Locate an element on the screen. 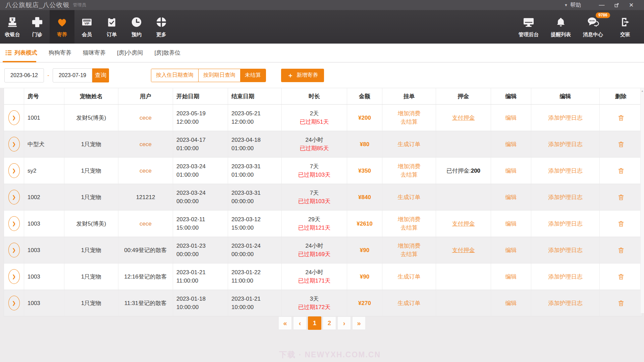  user-name: cece is located at coordinates (146, 144).